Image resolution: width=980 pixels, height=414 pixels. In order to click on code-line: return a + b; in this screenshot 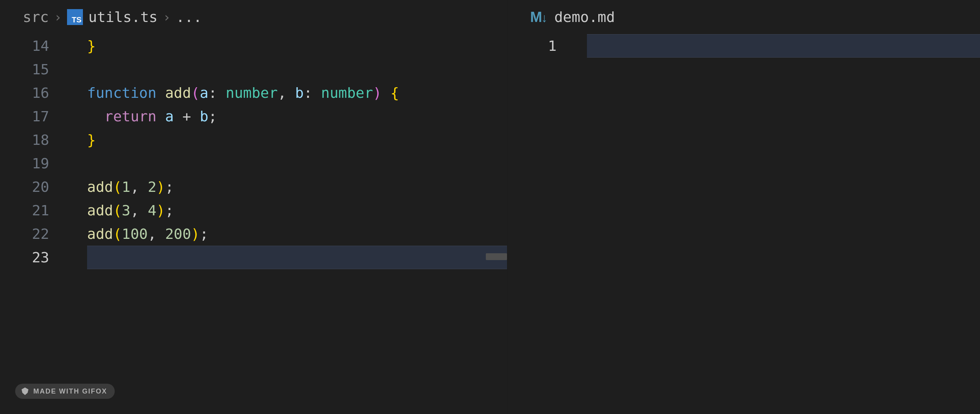, I will do `click(288, 117)`.